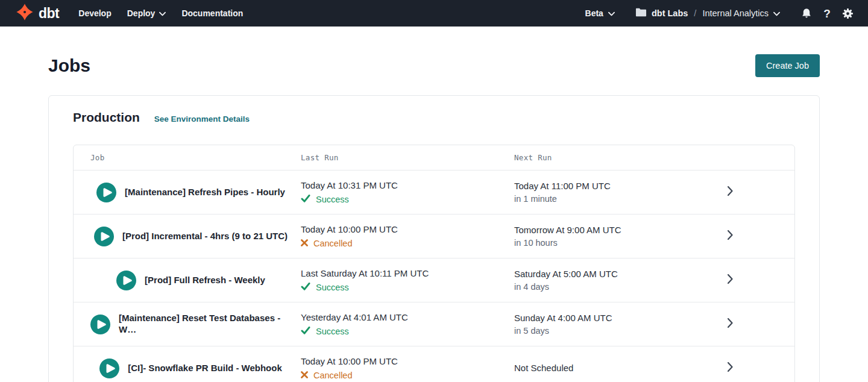  I want to click on job-name: [Prod] Full Refresh - Weekly, so click(205, 281).